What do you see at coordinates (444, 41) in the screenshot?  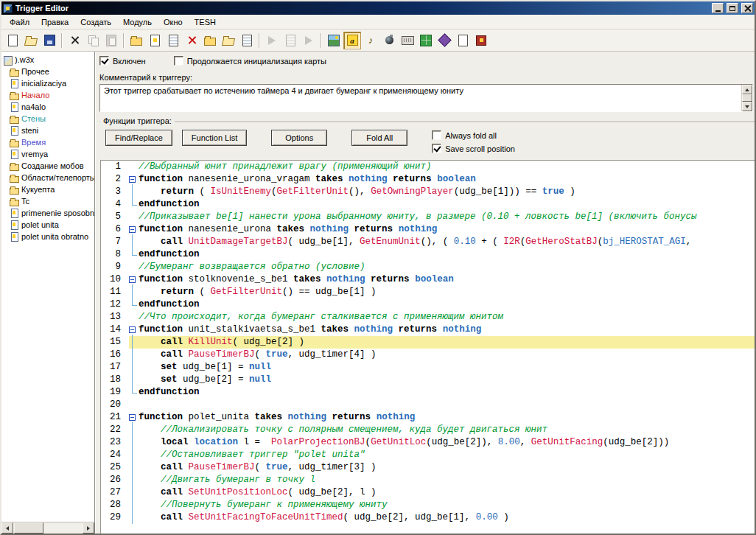 I see `object-manager-button` at bounding box center [444, 41].